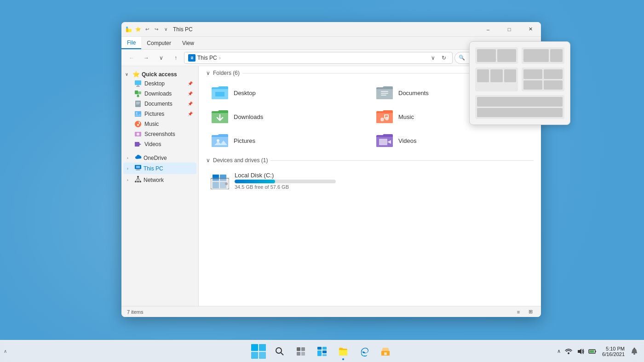  What do you see at coordinates (530, 312) in the screenshot?
I see `tile-view-button: ⊞` at bounding box center [530, 312].